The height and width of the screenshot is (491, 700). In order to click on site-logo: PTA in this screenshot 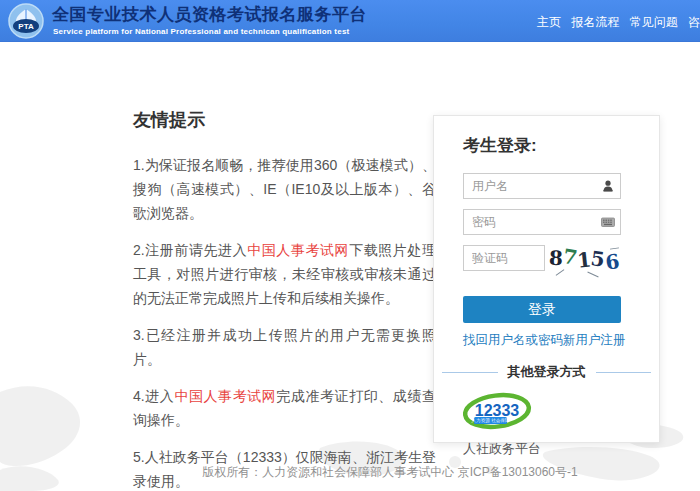, I will do `click(26, 21)`.